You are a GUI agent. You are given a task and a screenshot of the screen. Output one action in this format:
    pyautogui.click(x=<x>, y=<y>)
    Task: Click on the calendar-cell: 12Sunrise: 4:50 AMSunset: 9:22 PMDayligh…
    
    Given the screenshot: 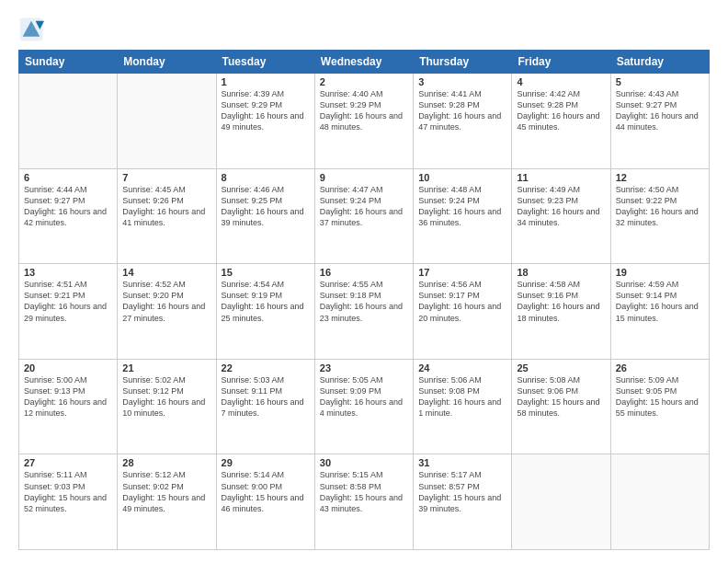 What is the action you would take?
    pyautogui.click(x=660, y=216)
    